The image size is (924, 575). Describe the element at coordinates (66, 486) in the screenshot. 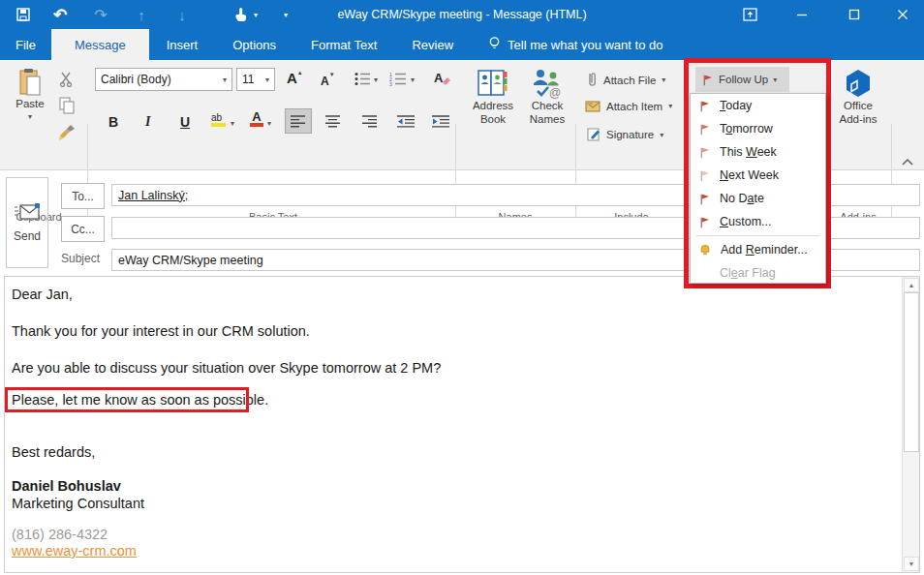

I see `signature-name: Daniel Bohuslav` at that location.